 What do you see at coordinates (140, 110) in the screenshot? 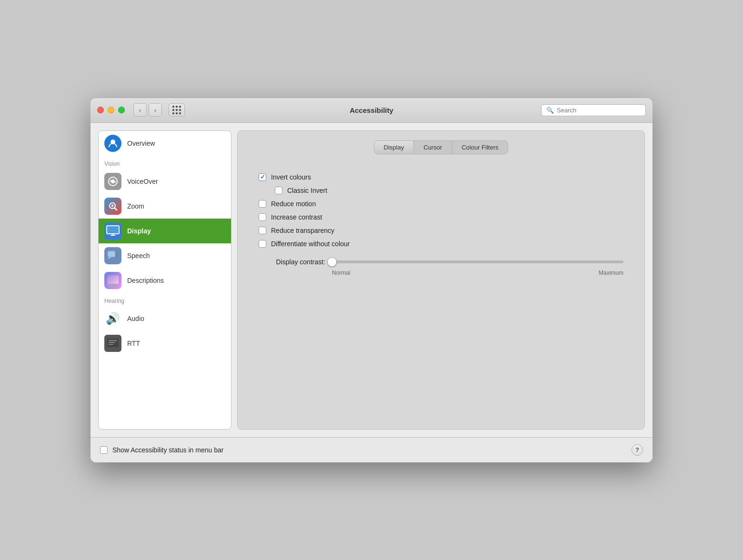
I see `back-icon: ‹` at bounding box center [140, 110].